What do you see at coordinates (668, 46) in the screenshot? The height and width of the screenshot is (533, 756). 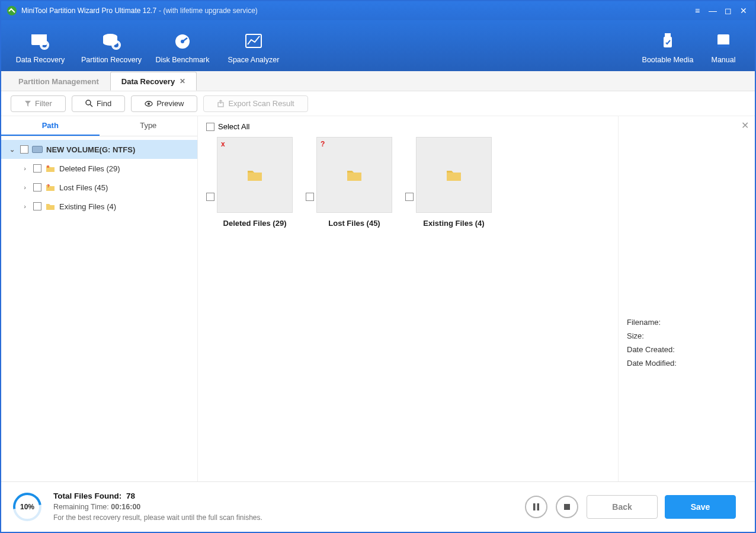 I see `tool-bootable-media: Bootable Media` at bounding box center [668, 46].